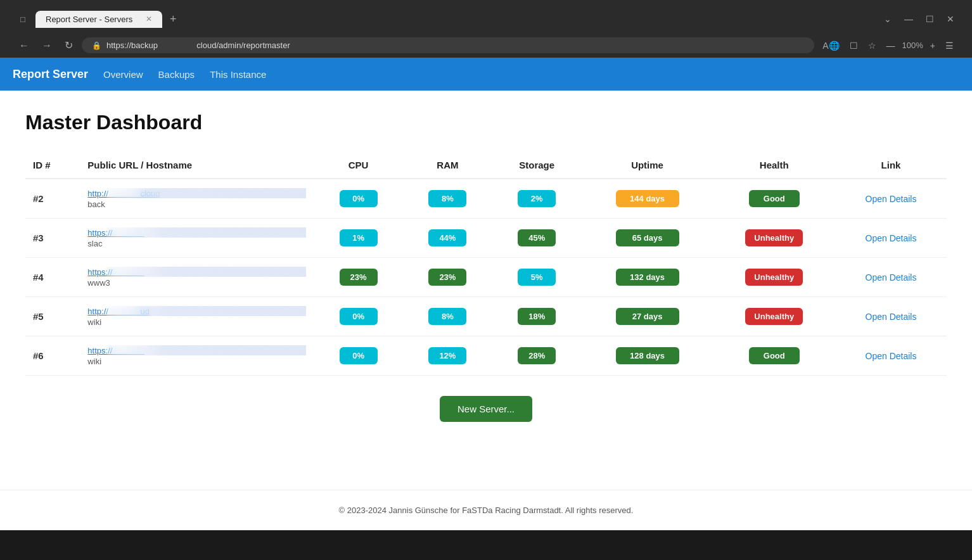 The image size is (972, 560). What do you see at coordinates (51, 75) in the screenshot?
I see `nav-brand: Report Server` at bounding box center [51, 75].